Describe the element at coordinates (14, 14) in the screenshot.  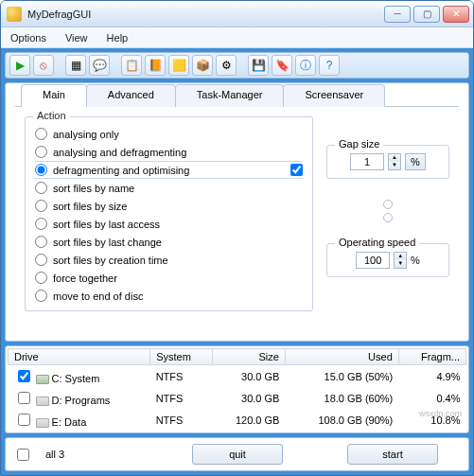
I see `app-icon` at that location.